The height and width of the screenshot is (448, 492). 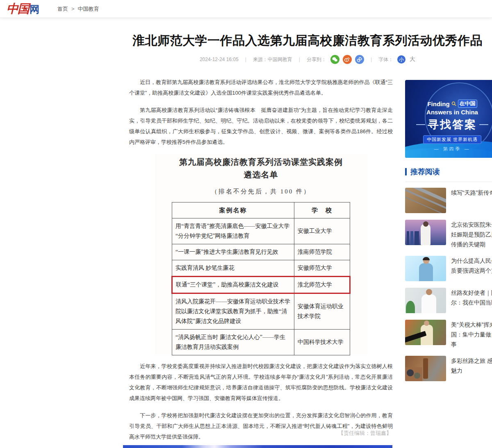 I want to click on recommend-item: 多彩丝路之旅 感受新疆魅力, so click(x=449, y=368).